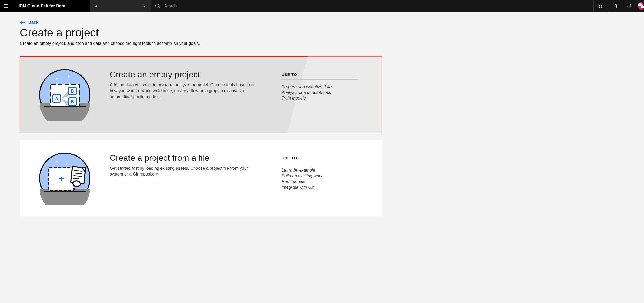  What do you see at coordinates (615, 6) in the screenshot?
I see `documentation-button` at bounding box center [615, 6].